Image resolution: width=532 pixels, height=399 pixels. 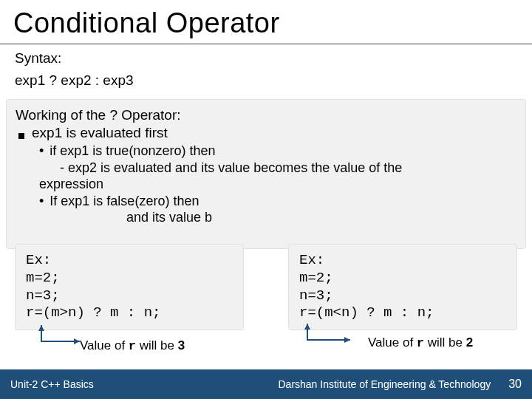 What do you see at coordinates (235, 168) in the screenshot?
I see `sub1-dash-text: exp2 is evaluated and its value becomes …` at bounding box center [235, 168].